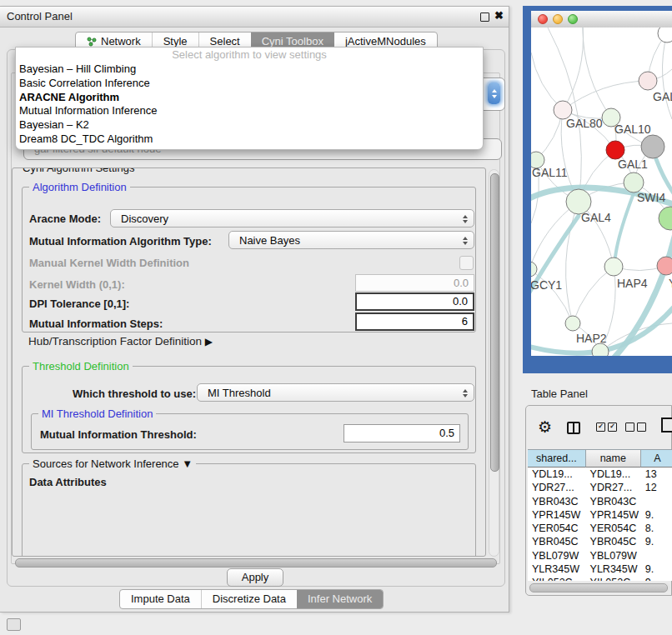 The image size is (672, 635). Describe the element at coordinates (249, 125) in the screenshot. I see `algorithm-option: Bayesian – K2` at that location.